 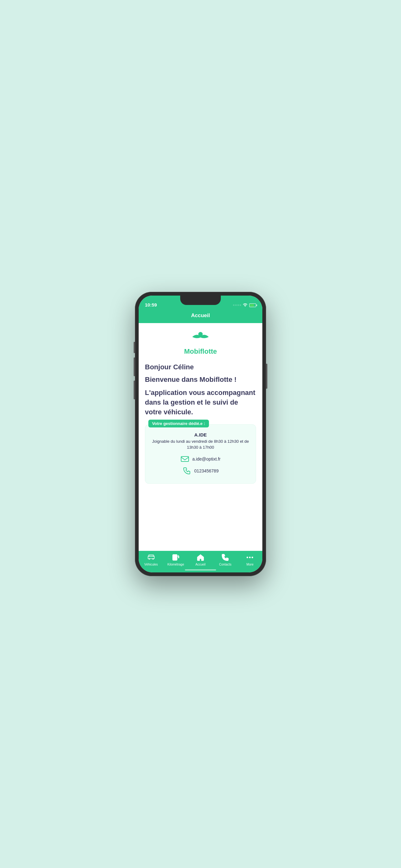 I want to click on description-text: L'application vous accompagnant dans la …, so click(x=201, y=402).